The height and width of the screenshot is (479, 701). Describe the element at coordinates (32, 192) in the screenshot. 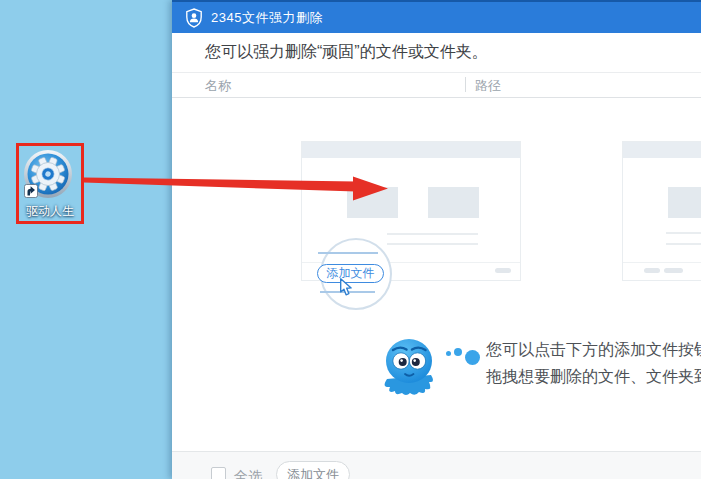

I see `shortcut-arrow-badge` at that location.